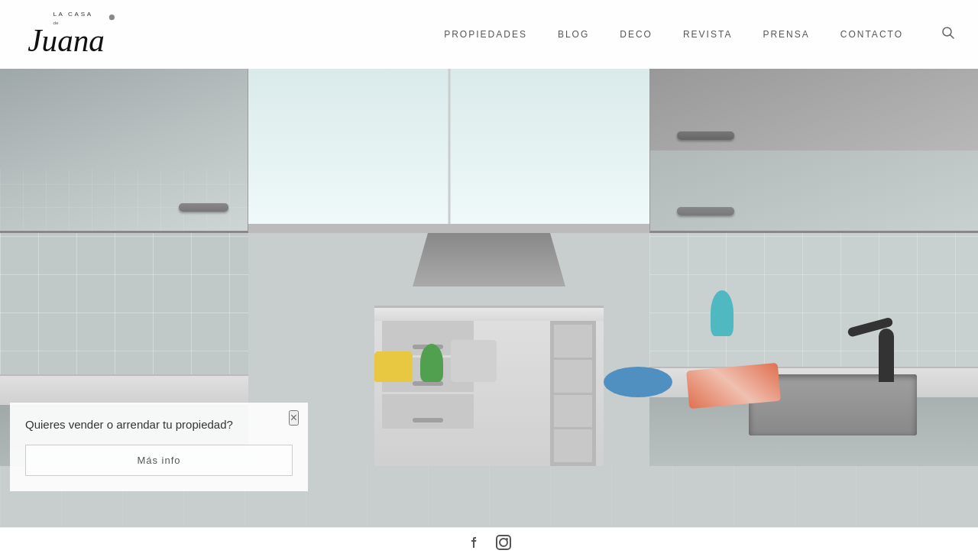 The height and width of the screenshot is (560, 978). I want to click on nav-deco: DECO, so click(636, 34).